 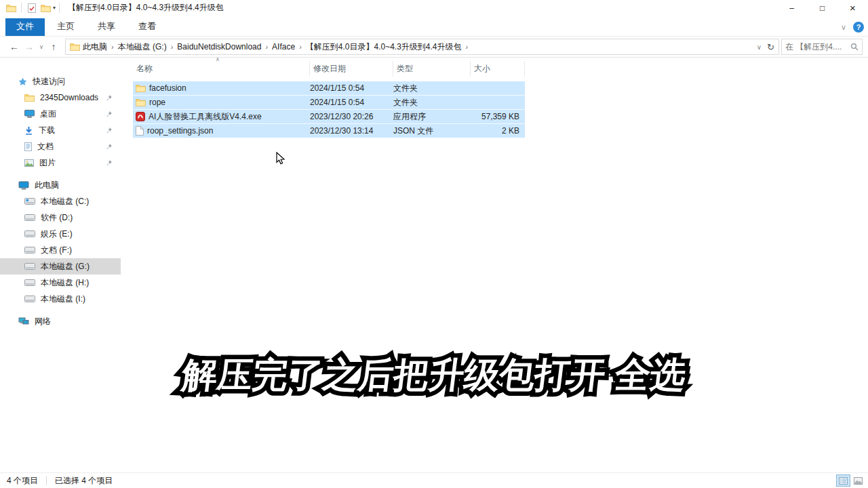 What do you see at coordinates (54, 47) in the screenshot?
I see `up-button: ↑` at bounding box center [54, 47].